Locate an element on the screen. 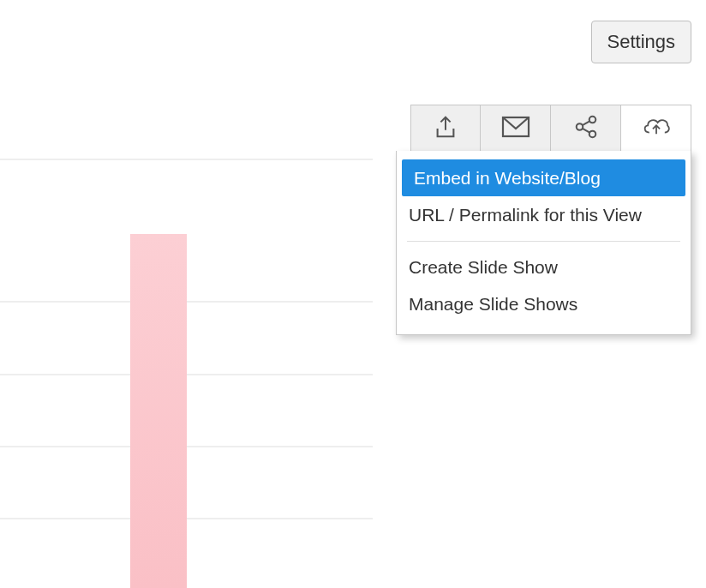  menu-manage-slideshows: Manage Slide Shows is located at coordinates (543, 303).